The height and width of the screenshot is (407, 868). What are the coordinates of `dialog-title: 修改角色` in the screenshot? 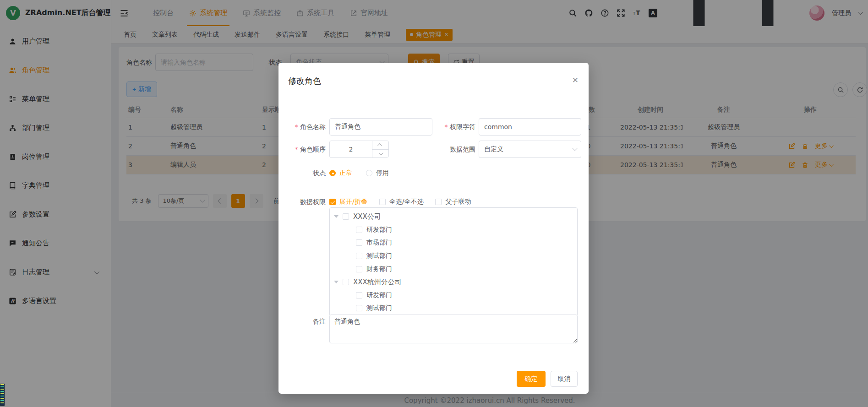 It's located at (305, 81).